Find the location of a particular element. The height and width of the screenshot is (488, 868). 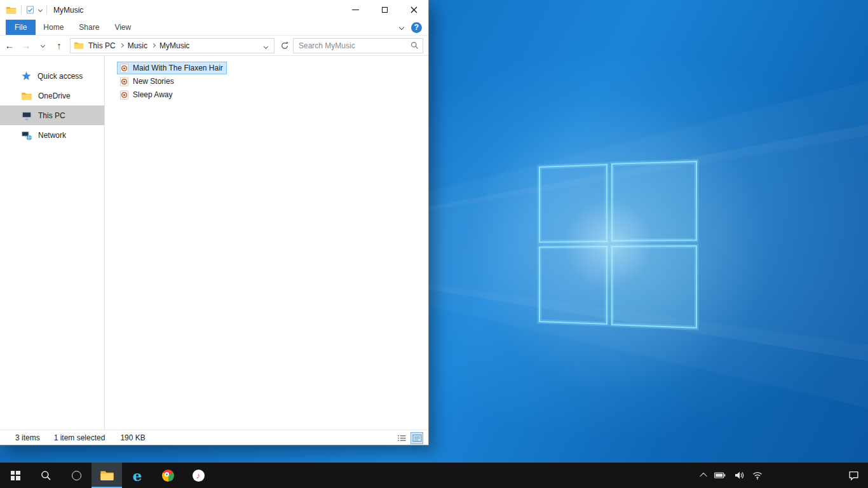

expand-ribbon-chevron-icon is located at coordinates (402, 27).